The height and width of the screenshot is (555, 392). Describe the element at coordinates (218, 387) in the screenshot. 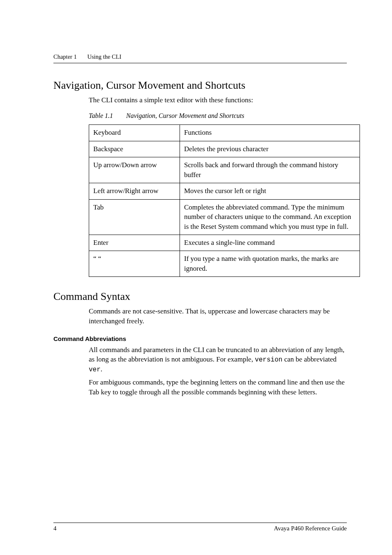

I see `command-abbrev-p2: For ambiguous commands, type the beginni…` at that location.